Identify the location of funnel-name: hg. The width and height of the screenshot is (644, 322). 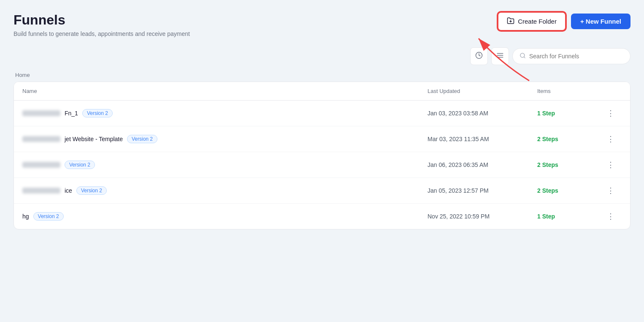
(26, 216).